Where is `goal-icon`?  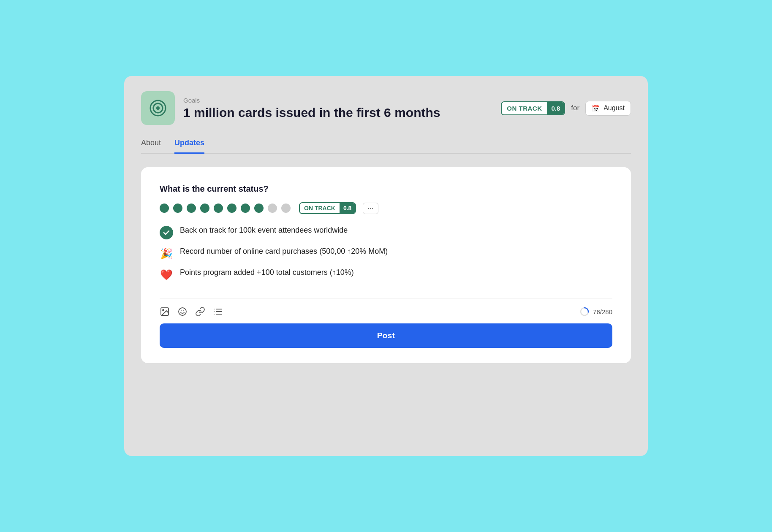 goal-icon is located at coordinates (158, 108).